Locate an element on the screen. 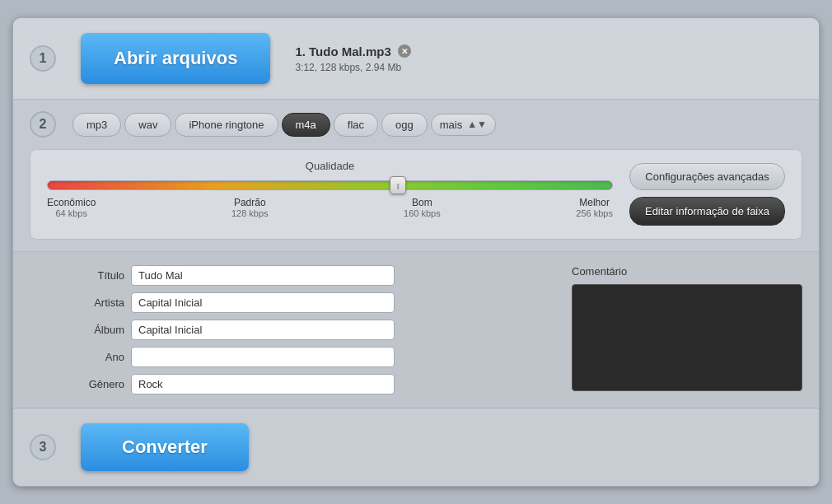 This screenshot has height=504, width=832. advanced-settings-button: Configurações avançadas is located at coordinates (707, 176).